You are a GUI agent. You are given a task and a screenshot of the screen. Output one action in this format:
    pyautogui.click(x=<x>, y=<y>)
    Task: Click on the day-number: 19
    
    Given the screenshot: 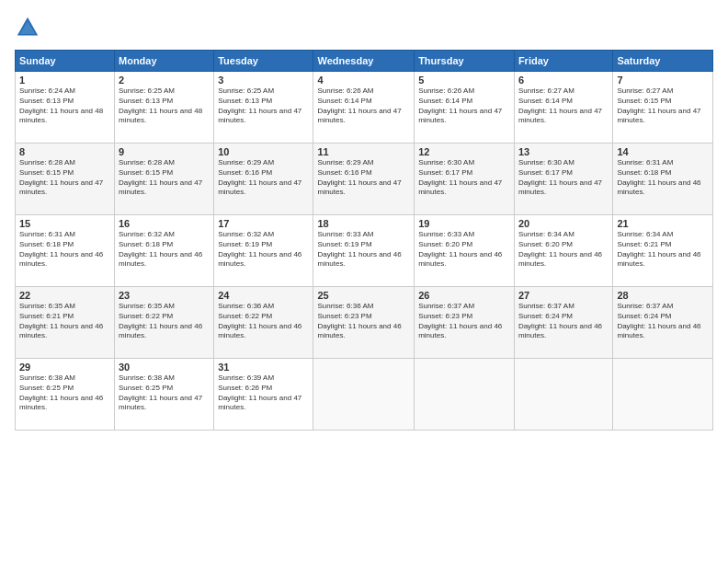 What is the action you would take?
    pyautogui.click(x=464, y=224)
    